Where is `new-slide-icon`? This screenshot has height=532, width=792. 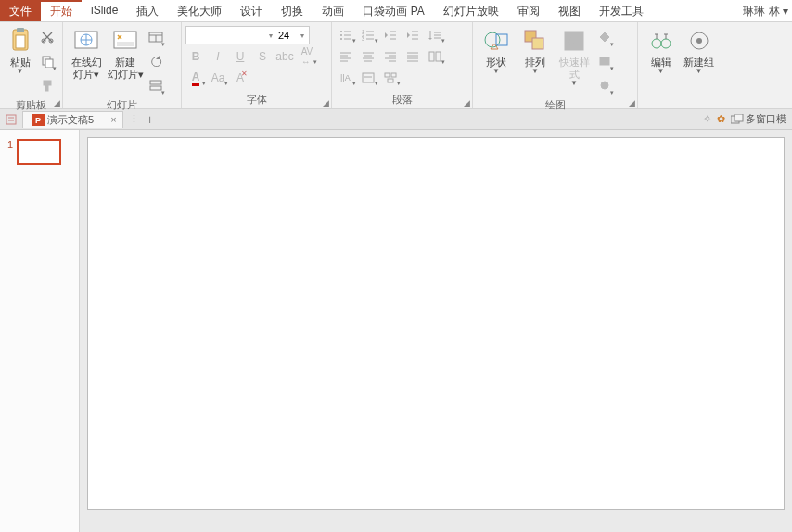 new-slide-icon is located at coordinates (125, 41).